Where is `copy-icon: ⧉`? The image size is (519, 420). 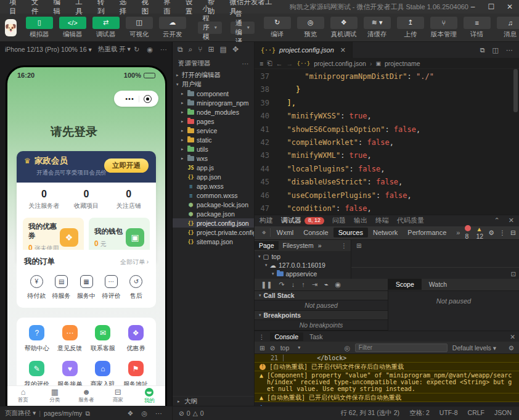 copy-icon: ⧉ is located at coordinates (88, 413).